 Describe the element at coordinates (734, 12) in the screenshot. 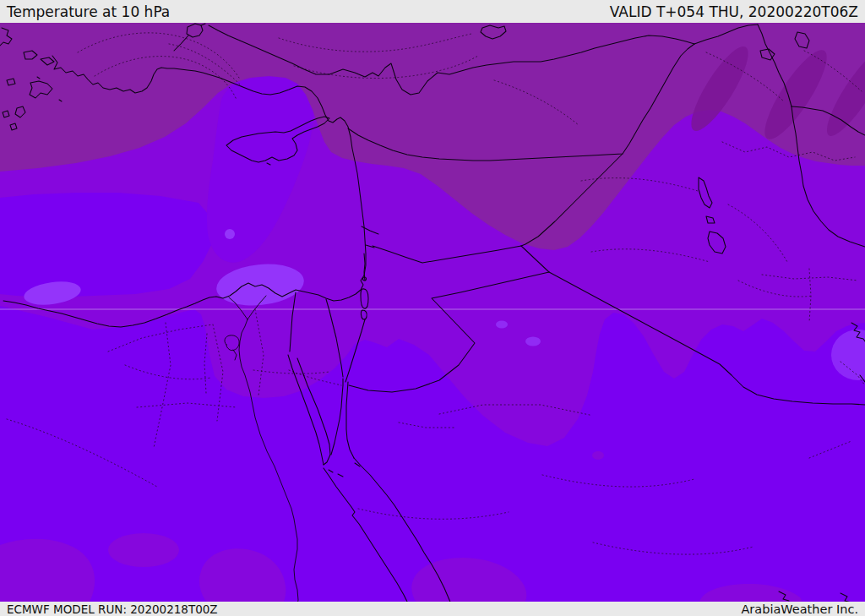

I see `valid-time-label: VALID T+054 THU, 20200220T06Z` at that location.